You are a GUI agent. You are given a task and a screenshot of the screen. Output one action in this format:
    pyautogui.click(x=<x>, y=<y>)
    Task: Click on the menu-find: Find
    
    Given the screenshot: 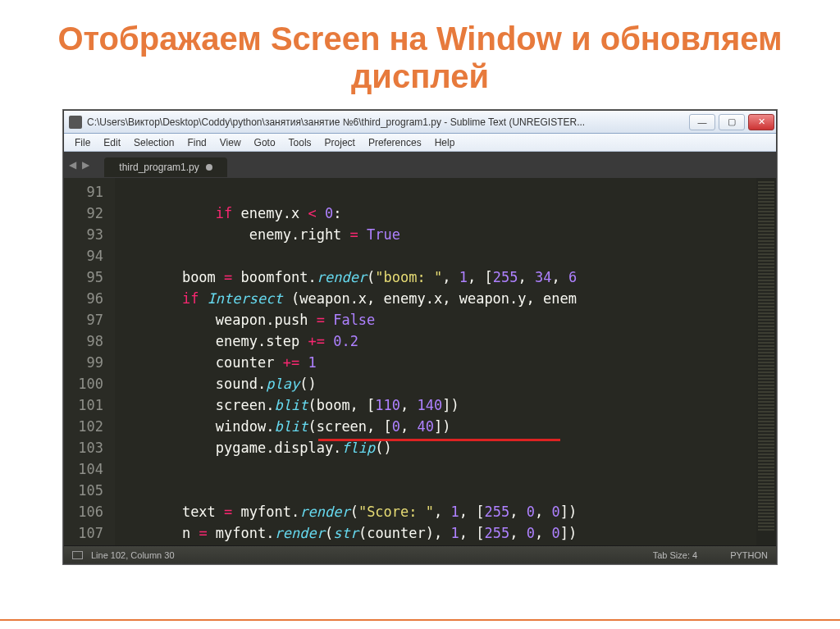 What is the action you would take?
    pyautogui.click(x=197, y=143)
    